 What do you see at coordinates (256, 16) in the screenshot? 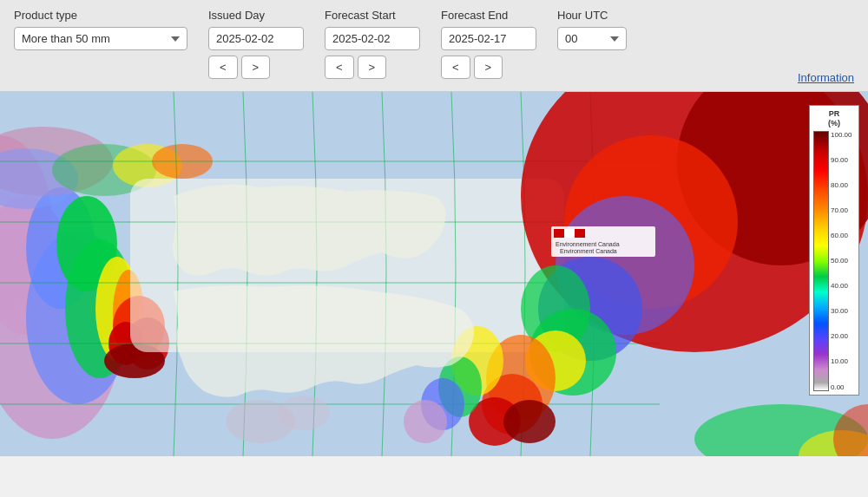
I see `issued-day-label: Issued Day` at bounding box center [256, 16].